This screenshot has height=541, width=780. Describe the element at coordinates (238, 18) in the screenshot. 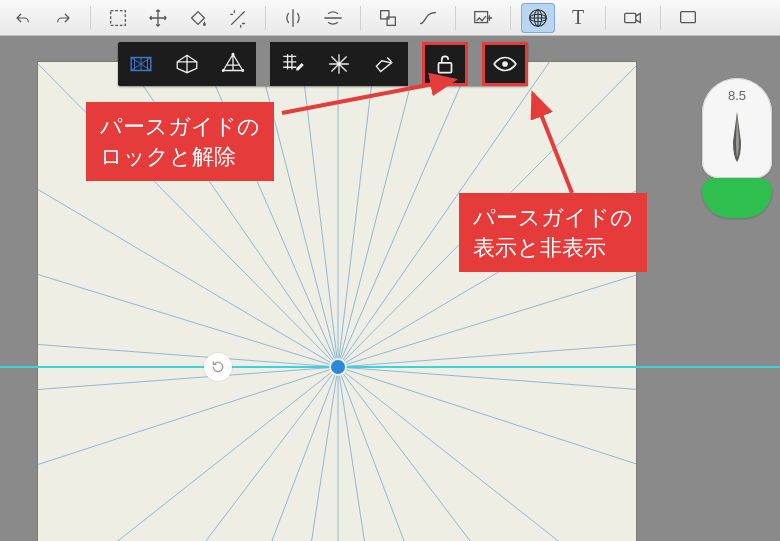

I see `magic-tool-button` at that location.